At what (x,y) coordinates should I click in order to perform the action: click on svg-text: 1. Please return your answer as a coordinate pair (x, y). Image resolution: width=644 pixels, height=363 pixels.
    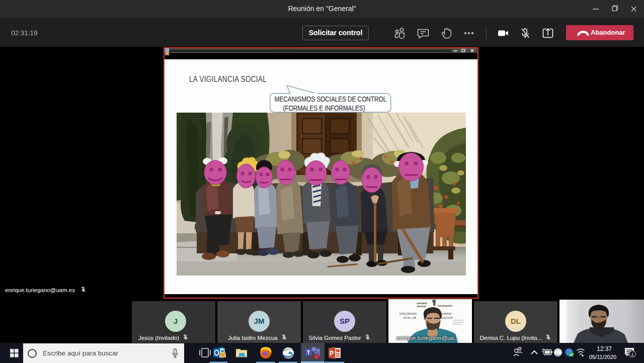
    Looking at the image, I should click on (632, 354).